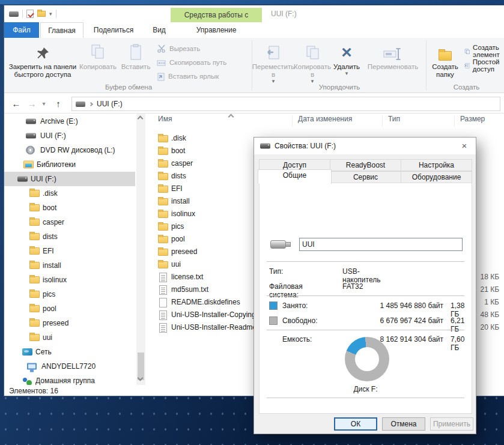  What do you see at coordinates (136, 62) in the screenshot?
I see `paste-button: Вставить` at bounding box center [136, 62].